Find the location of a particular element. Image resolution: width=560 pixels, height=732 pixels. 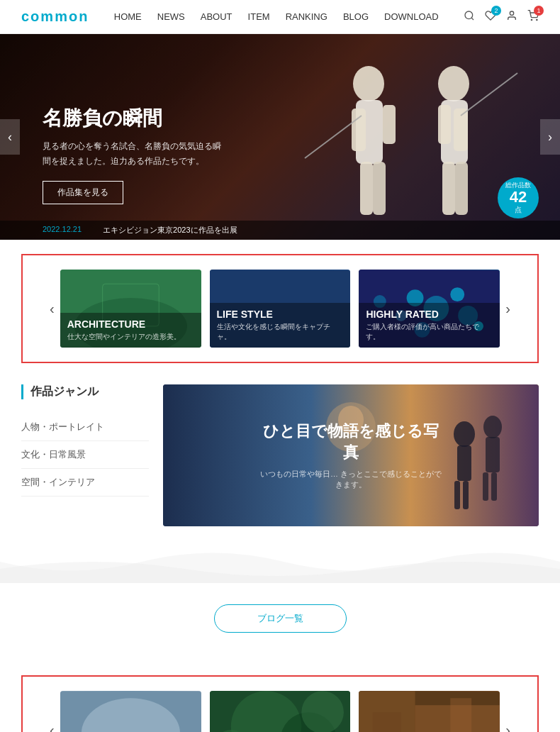

nature-bg is located at coordinates (281, 711).